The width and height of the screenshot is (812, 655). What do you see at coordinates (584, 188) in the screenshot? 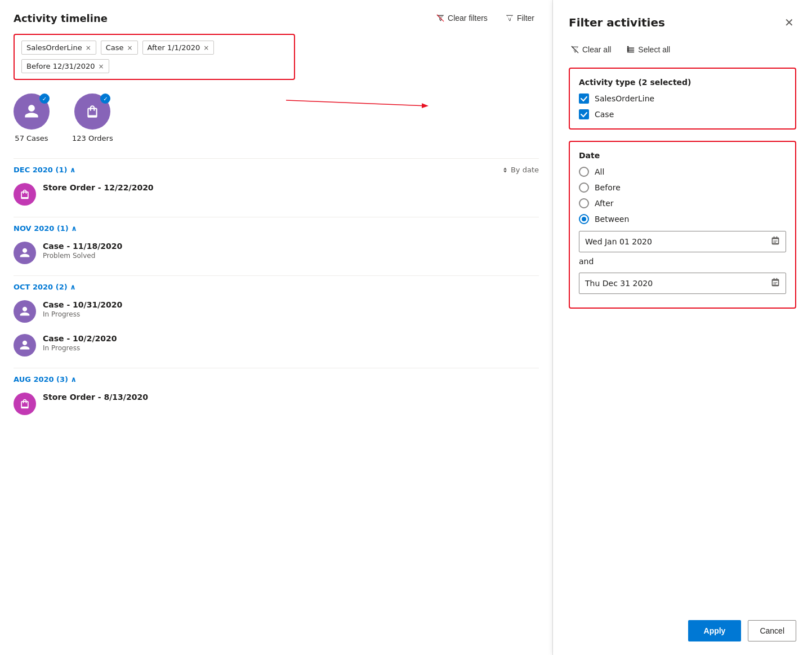
I see `radio-before-outer` at bounding box center [584, 188].